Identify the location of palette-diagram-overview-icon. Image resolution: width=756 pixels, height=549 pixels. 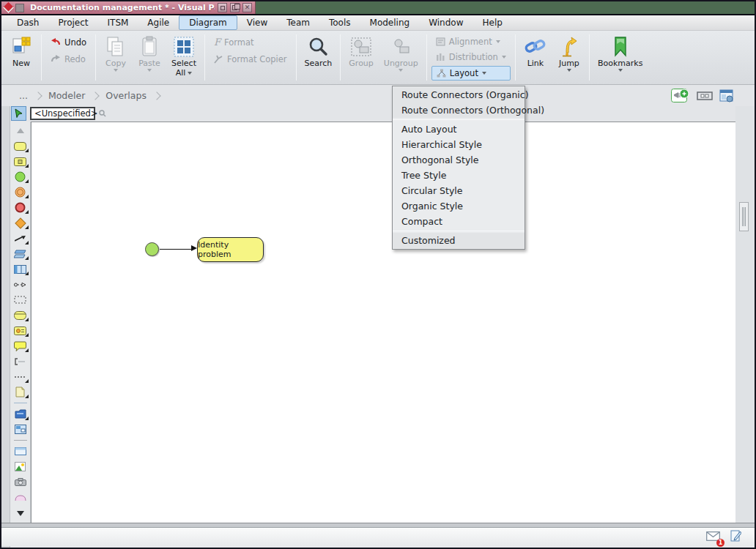
(21, 429).